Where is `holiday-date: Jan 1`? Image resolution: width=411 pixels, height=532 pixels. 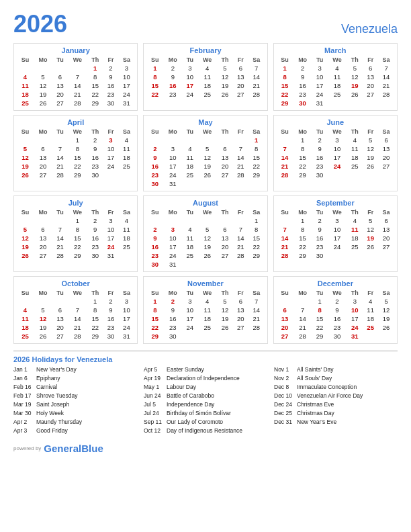
holiday-date: Jan 1 is located at coordinates (24, 369).